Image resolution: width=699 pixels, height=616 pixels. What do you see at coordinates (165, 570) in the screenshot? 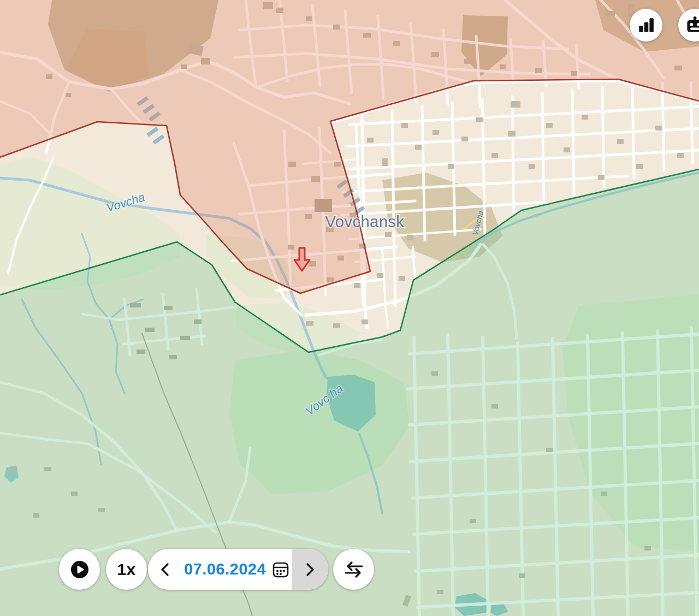
I see `chevron-left-icon` at bounding box center [165, 570].